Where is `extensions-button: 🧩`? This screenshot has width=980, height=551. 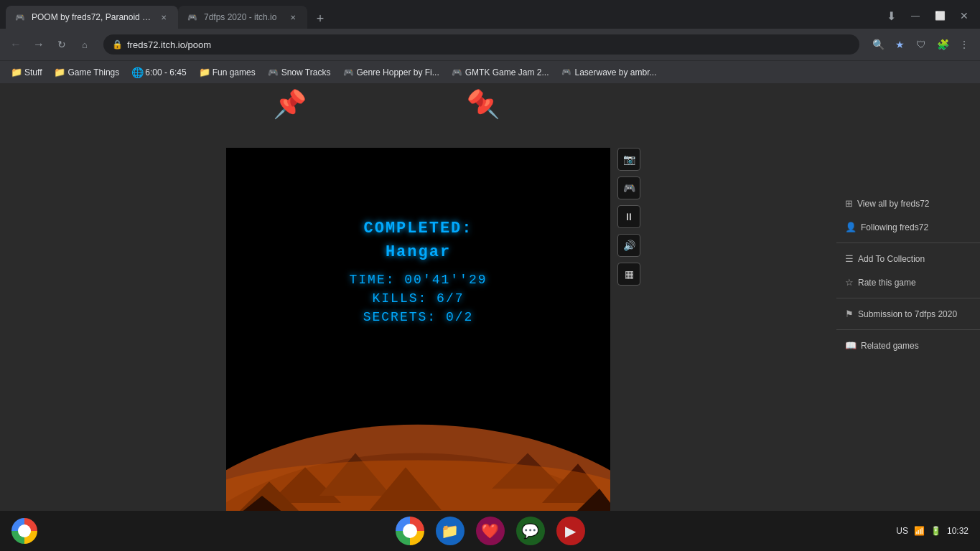
extensions-button: 🧩 is located at coordinates (943, 44).